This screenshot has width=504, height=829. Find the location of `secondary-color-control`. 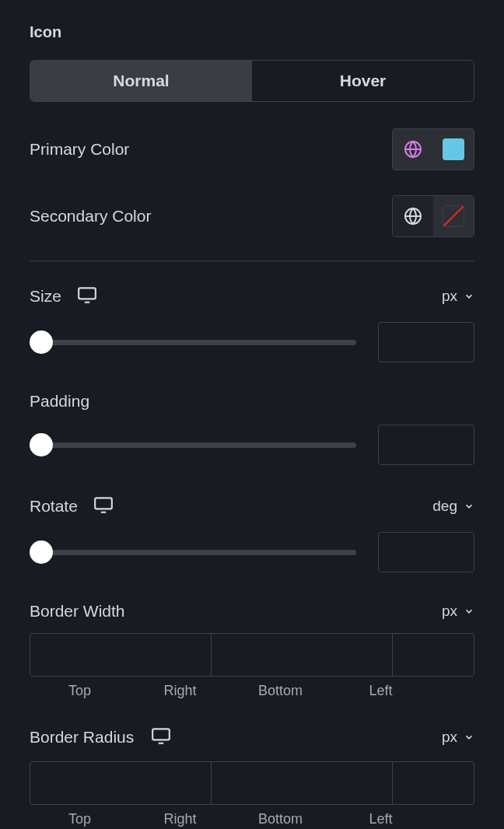

secondary-color-control is located at coordinates (433, 216).